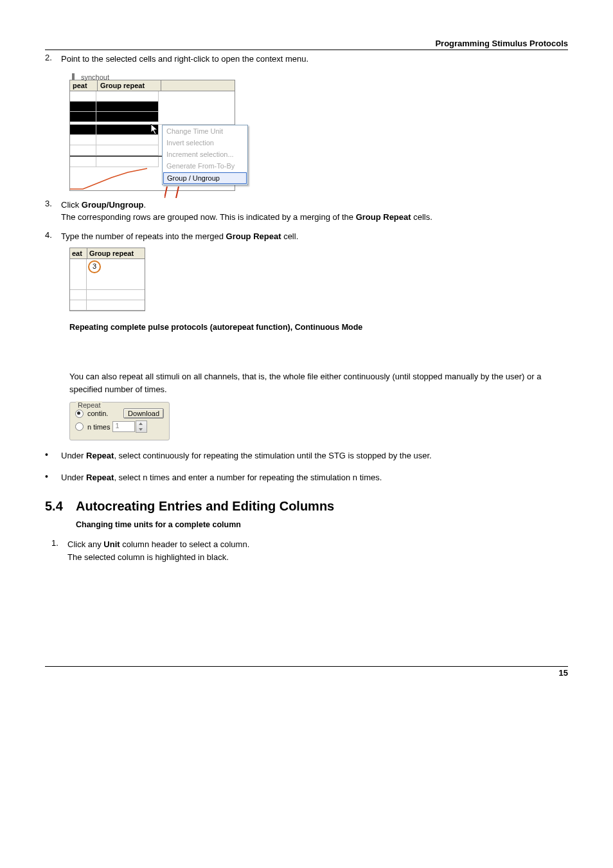 This screenshot has height=868, width=613. I want to click on step-number: 2., so click(53, 59).